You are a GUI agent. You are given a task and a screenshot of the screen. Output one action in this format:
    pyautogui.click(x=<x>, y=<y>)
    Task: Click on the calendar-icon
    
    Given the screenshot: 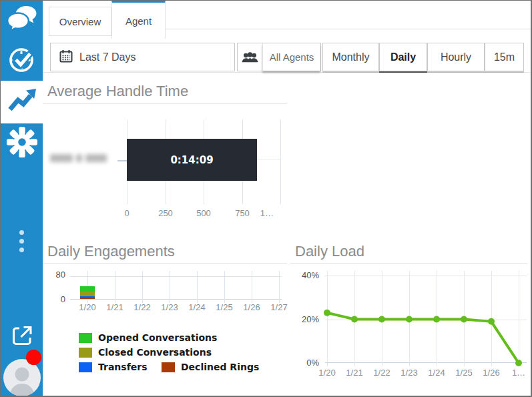 What is the action you would take?
    pyautogui.click(x=66, y=57)
    